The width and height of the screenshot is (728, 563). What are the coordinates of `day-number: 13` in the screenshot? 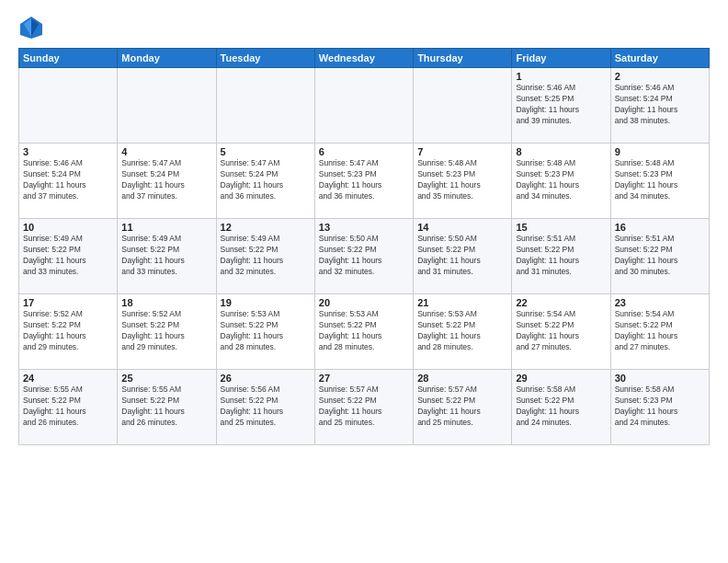 It's located at (364, 227).